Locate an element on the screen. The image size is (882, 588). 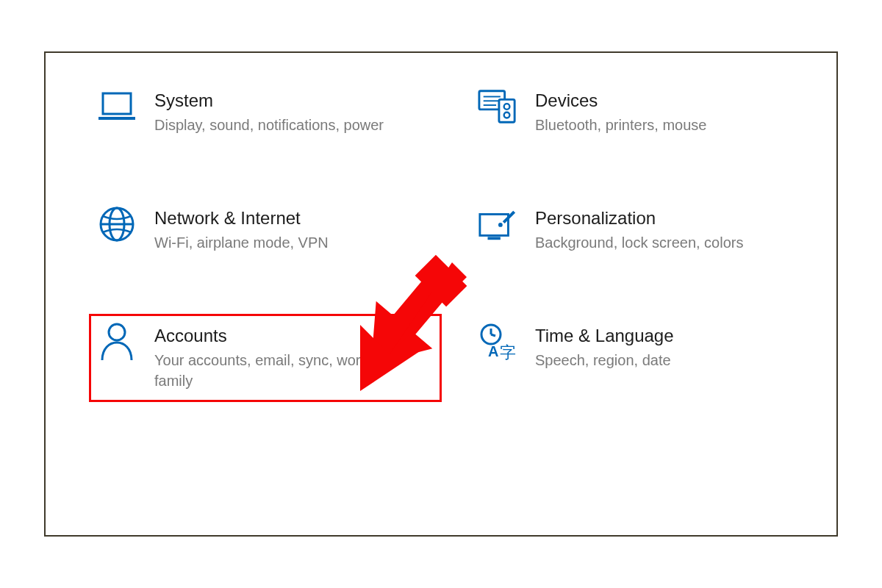
tile-accounts: Accounts Your accounts, email, sync, wor… is located at coordinates (265, 358).